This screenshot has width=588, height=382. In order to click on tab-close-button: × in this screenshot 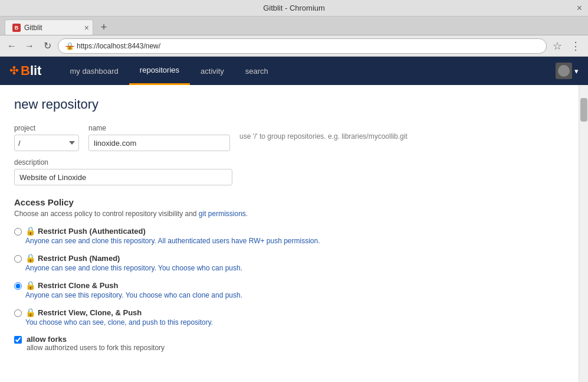, I will do `click(87, 28)`.